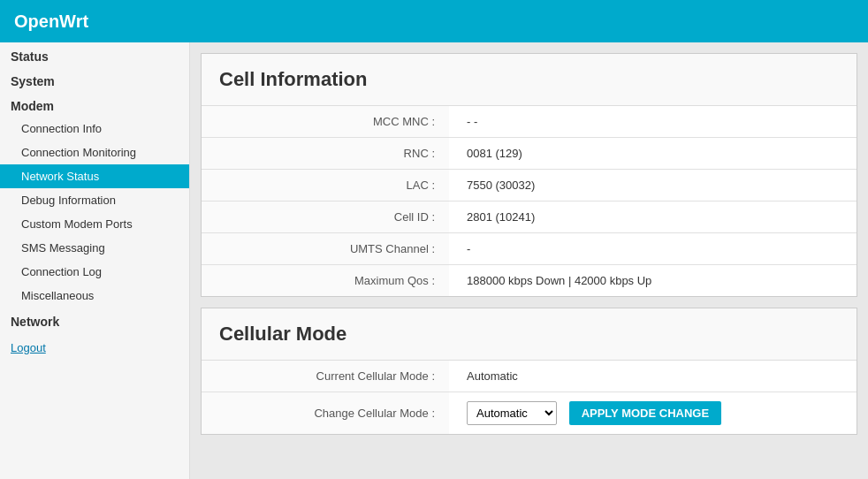  Describe the element at coordinates (652, 414) in the screenshot. I see `change-mode-cell: AutomaticUMTS OnlyLTE OnlyGSM Only APPLY…` at that location.